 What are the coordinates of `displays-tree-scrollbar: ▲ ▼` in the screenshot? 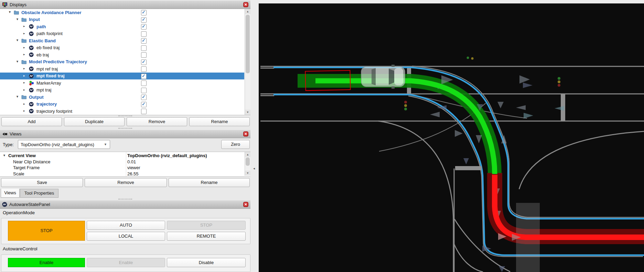 It's located at (248, 62).